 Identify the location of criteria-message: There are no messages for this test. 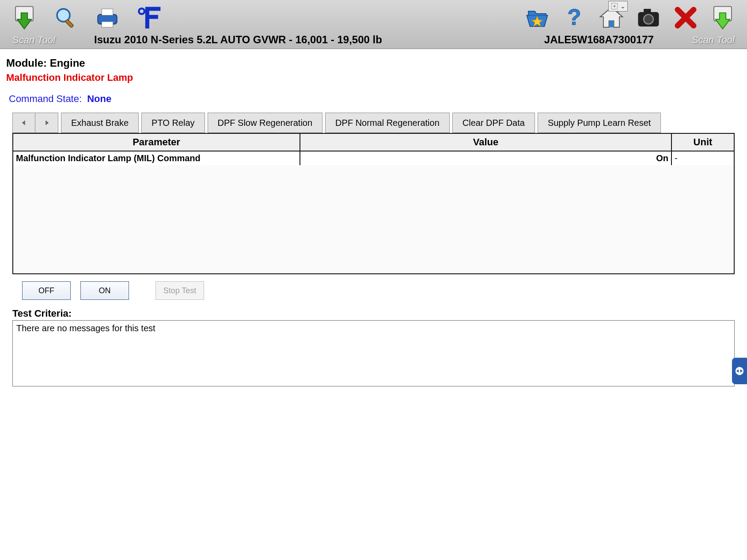
(86, 328).